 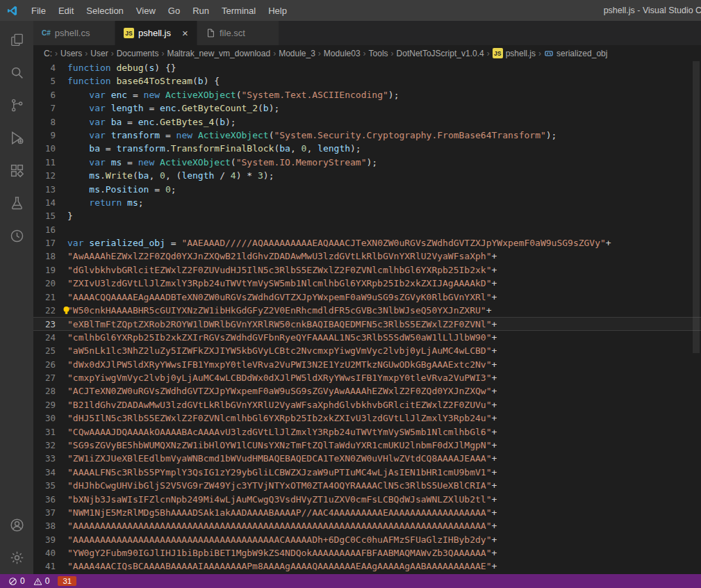 I want to click on activity-search, so click(x=17, y=72).